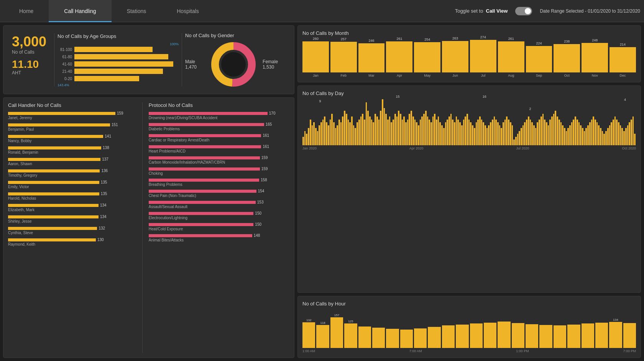 The image size is (644, 361). What do you see at coordinates (219, 149) in the screenshot?
I see `protocol-item: 161 Heart Problems/AICD` at bounding box center [219, 149].